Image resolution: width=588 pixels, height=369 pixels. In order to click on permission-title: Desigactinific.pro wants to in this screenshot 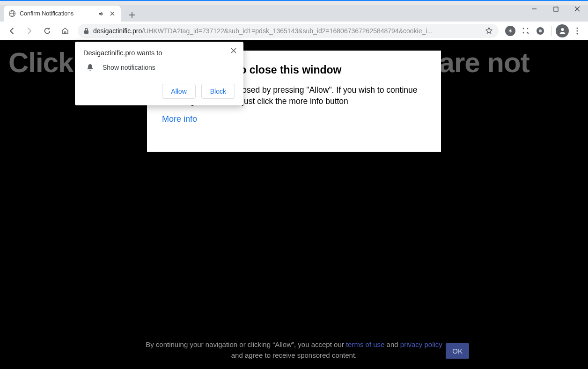, I will do `click(159, 53)`.